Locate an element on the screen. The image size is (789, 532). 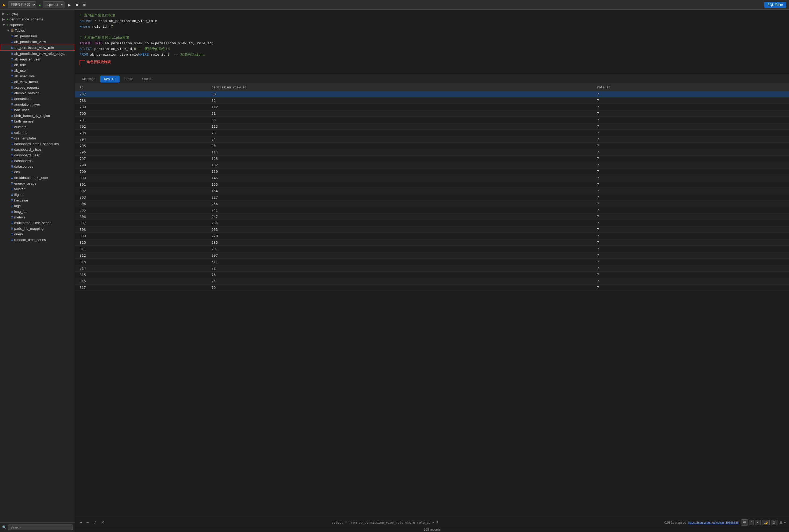
sidebar-item-ab-role: ⊞ ab_role is located at coordinates (37, 65).